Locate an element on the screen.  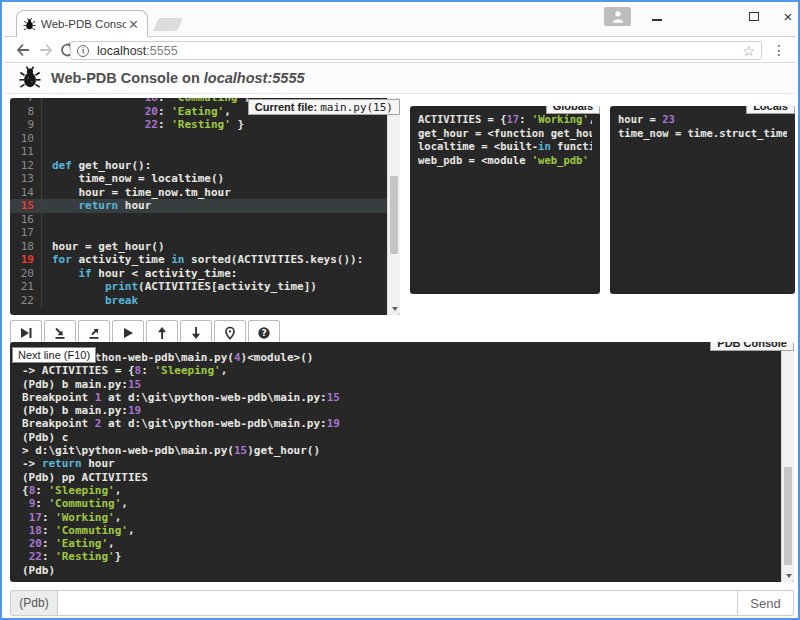
code-line: -> return hour is located at coordinates (400, 464).